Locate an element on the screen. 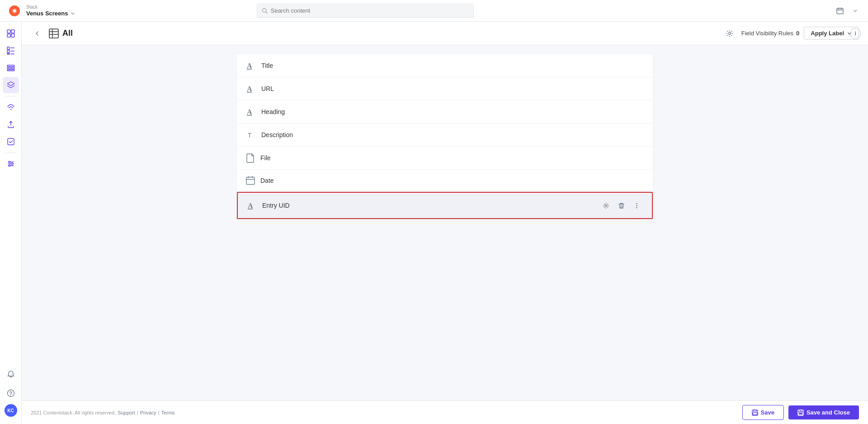  privacy-link: Privacy is located at coordinates (148, 413).